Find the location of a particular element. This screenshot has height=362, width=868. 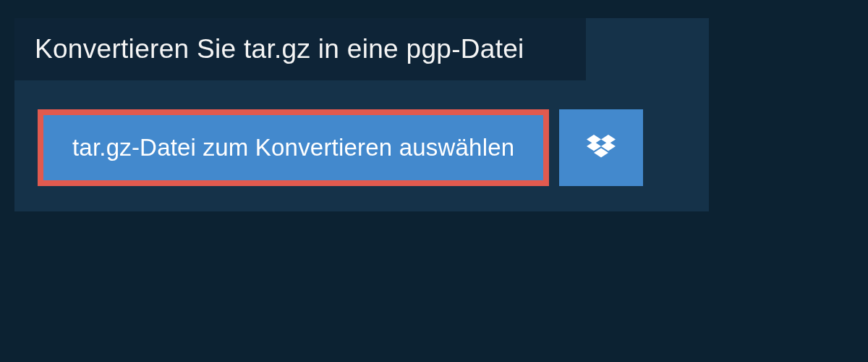

select-file-label: tar.gz-Datei zum Konvertieren auswählen is located at coordinates (294, 148).